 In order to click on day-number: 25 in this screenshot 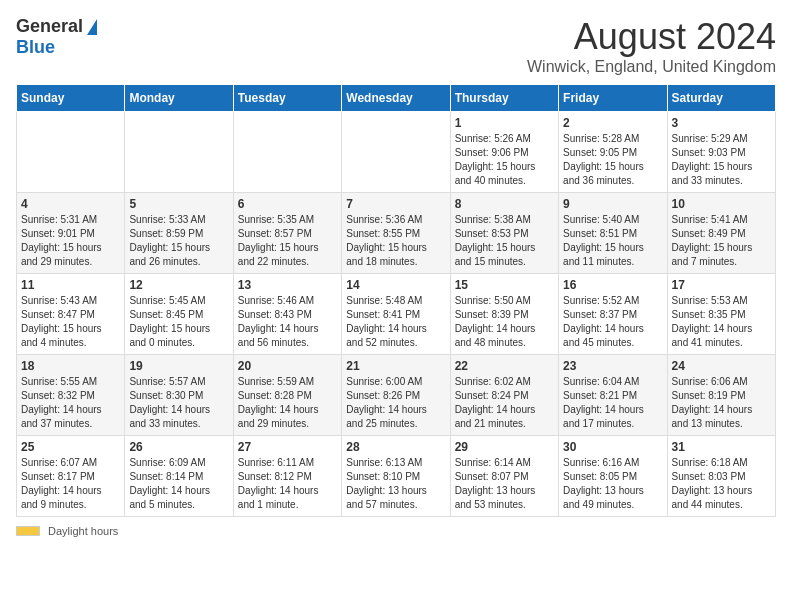, I will do `click(70, 447)`.